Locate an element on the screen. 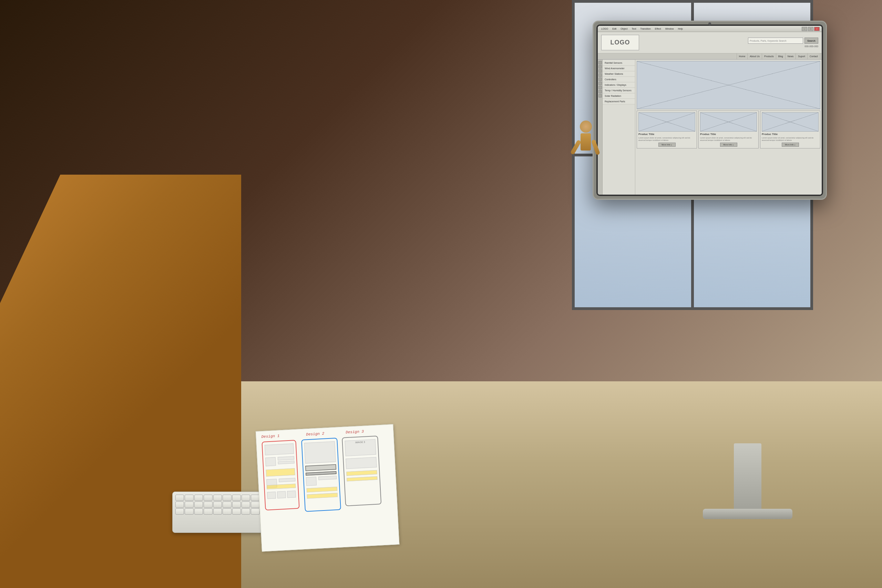 This screenshot has width=882, height=588. more-info-btn-1: More Info » is located at coordinates (667, 145).